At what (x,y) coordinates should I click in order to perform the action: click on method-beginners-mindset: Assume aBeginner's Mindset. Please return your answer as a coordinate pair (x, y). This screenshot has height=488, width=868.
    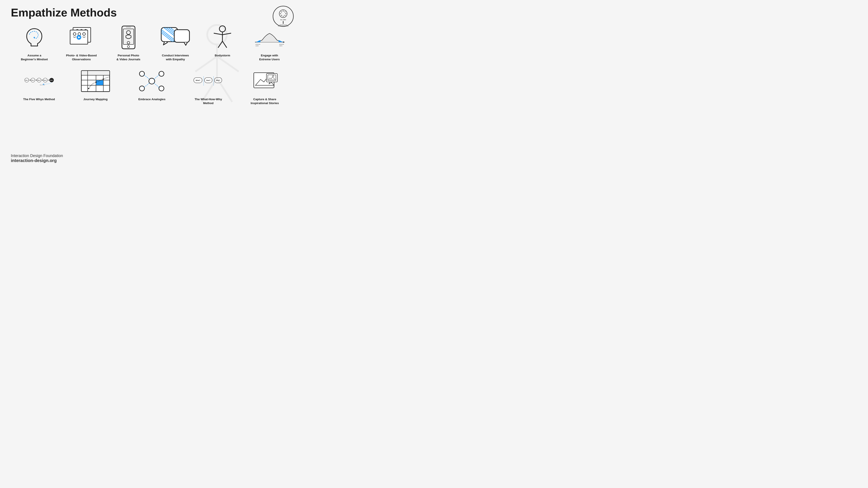
    Looking at the image, I should click on (34, 42).